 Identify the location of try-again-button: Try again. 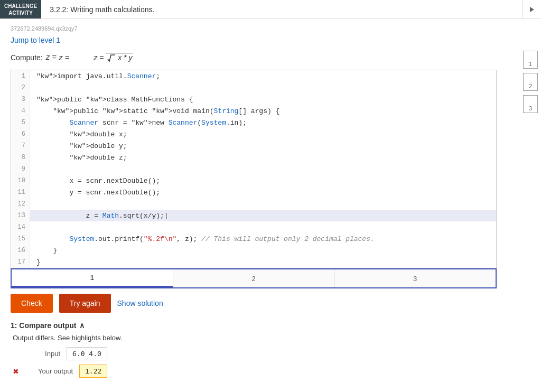
(85, 303).